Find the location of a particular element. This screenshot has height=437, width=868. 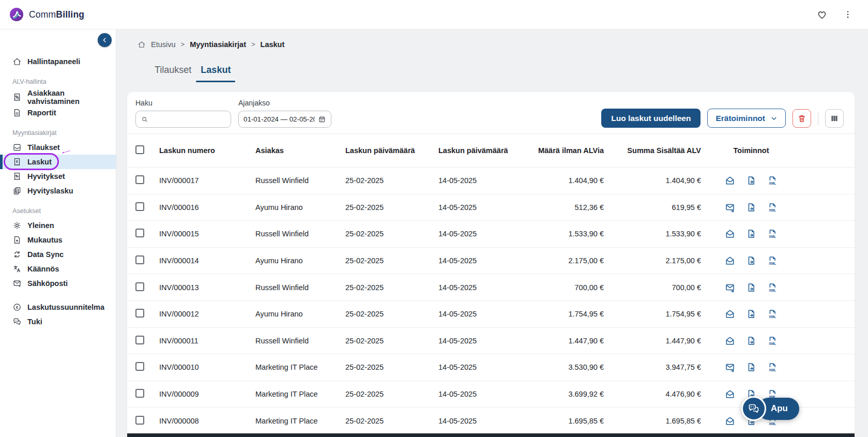

gross-amount: 1.695,85 € is located at coordinates (653, 421).